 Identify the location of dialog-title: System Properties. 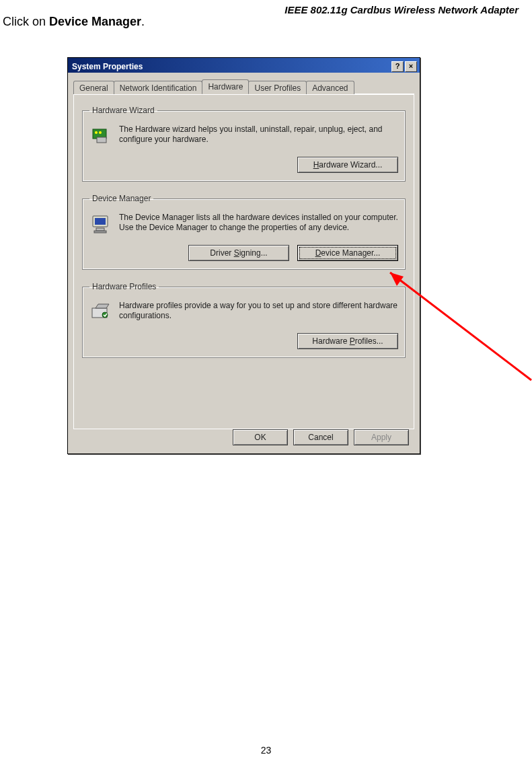
(108, 67).